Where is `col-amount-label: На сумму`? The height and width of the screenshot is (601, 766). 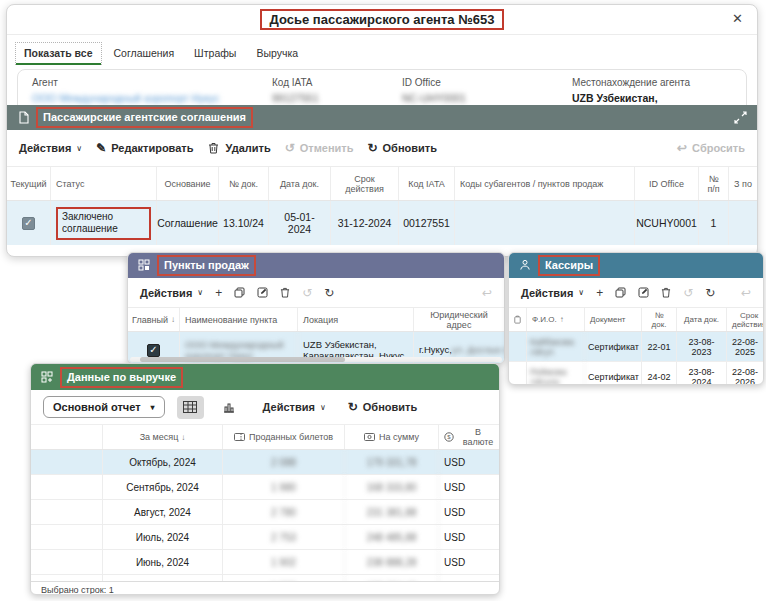
col-amount-label: На сумму is located at coordinates (399, 437).